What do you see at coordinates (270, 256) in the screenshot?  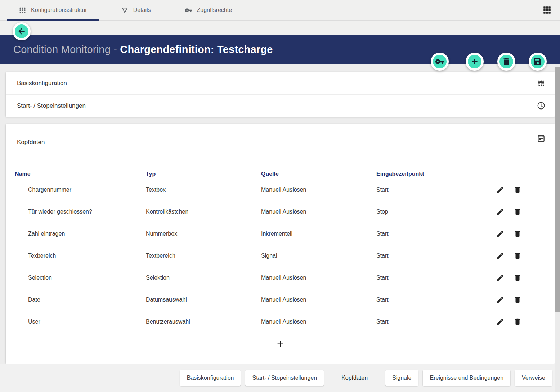 I see `table-row: Texbereich Textbereich Signal Start` at bounding box center [270, 256].